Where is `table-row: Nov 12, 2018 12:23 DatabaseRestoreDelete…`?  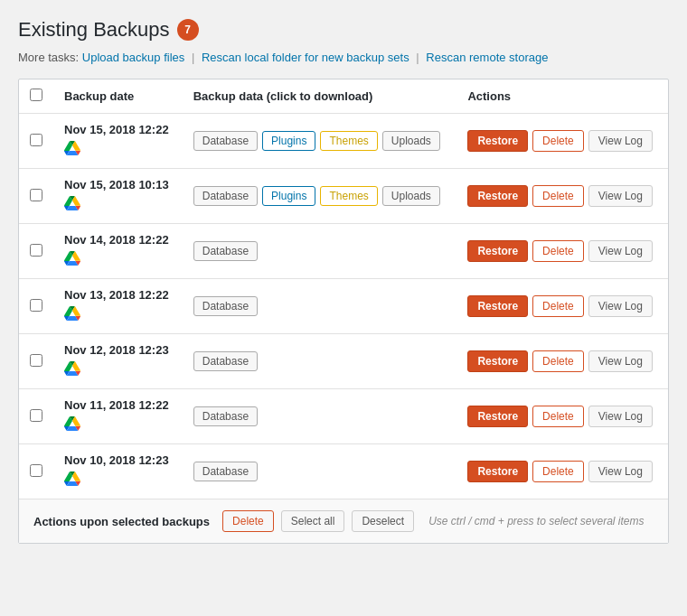 table-row: Nov 12, 2018 12:23 DatabaseRestoreDelete… is located at coordinates (344, 361).